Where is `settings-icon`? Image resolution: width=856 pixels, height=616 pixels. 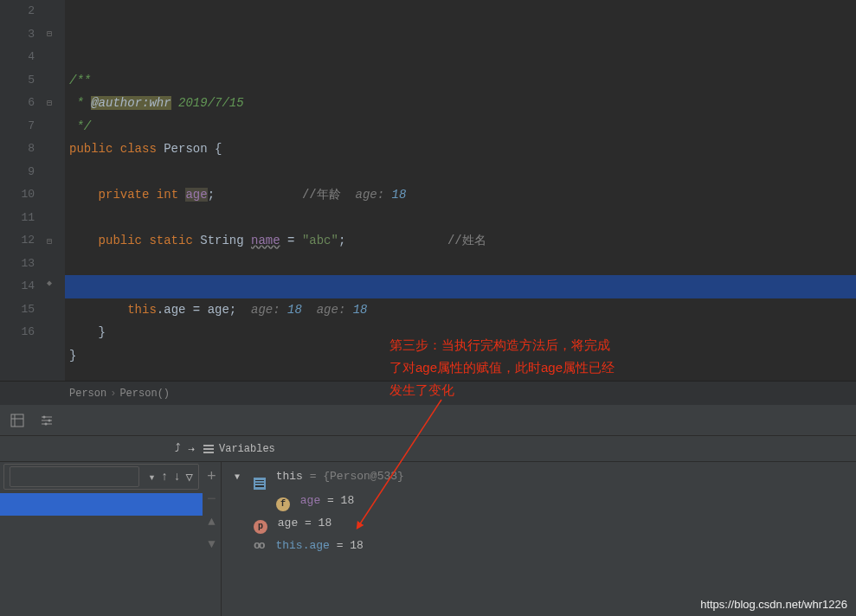
settings-icon is located at coordinates (47, 420).